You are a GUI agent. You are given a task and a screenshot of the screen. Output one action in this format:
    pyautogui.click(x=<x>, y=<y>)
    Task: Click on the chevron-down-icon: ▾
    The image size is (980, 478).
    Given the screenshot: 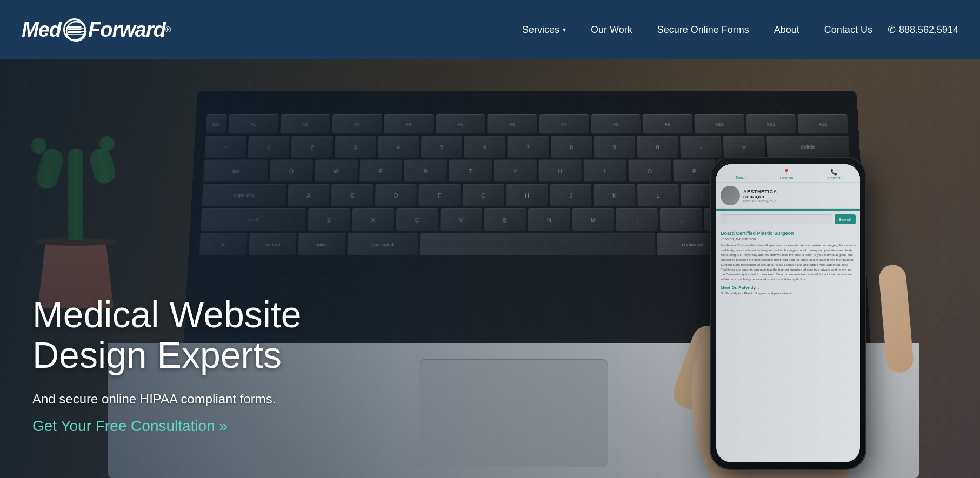 What is the action you would take?
    pyautogui.click(x=564, y=30)
    